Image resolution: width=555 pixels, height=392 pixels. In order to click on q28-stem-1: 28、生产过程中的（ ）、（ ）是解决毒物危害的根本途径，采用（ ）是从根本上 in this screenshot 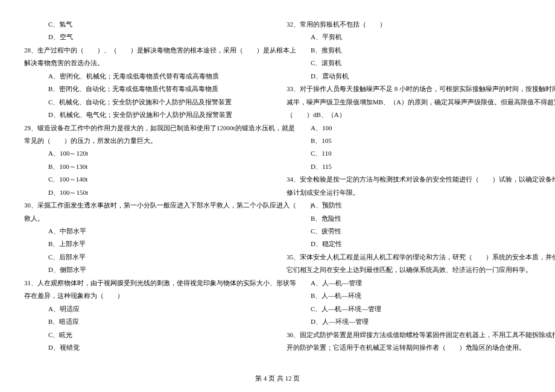, I will do `click(146, 51)`.